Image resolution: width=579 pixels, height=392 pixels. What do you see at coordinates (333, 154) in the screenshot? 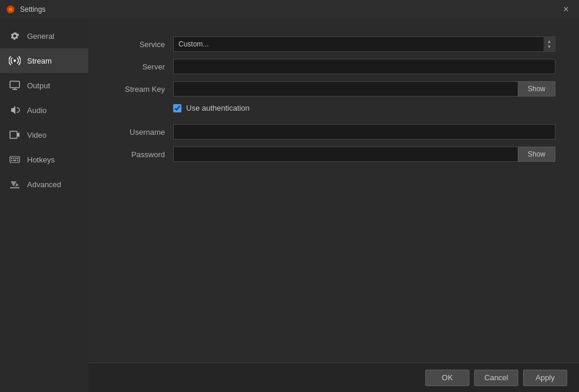
I see `password-row: Password Show` at bounding box center [333, 154].